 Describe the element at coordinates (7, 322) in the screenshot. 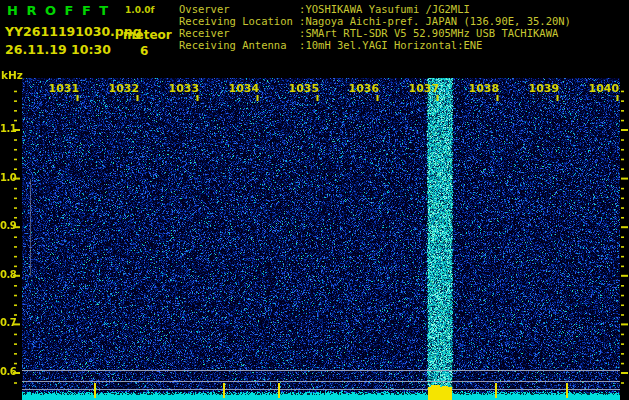

I see `freq-label: 0.7` at that location.